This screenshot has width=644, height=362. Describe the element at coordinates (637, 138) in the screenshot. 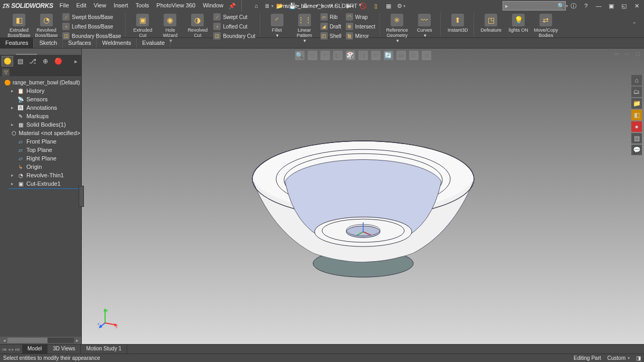

I see `taskpane-props-icon: ▤` at that location.